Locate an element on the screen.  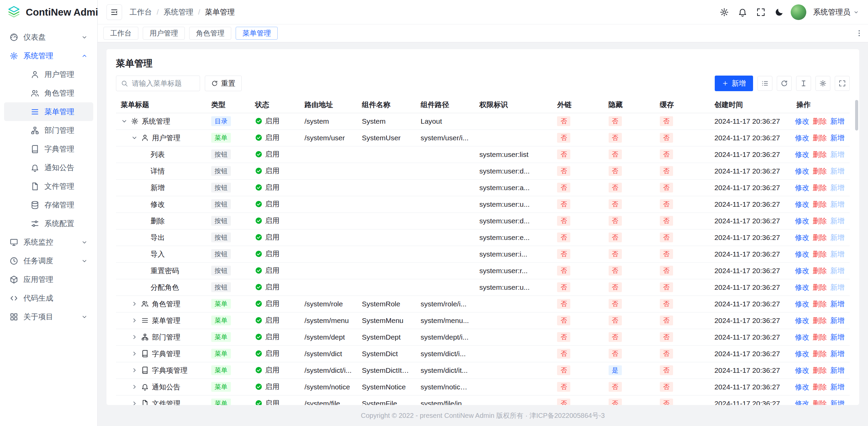
list-button is located at coordinates (765, 83).